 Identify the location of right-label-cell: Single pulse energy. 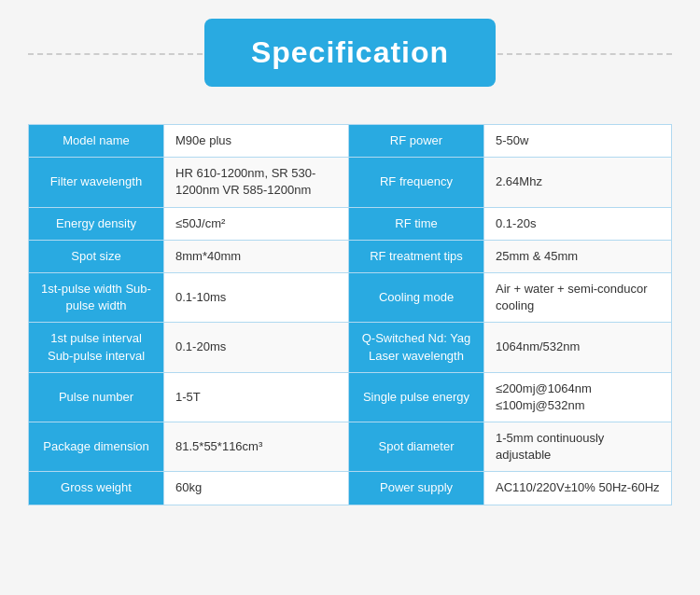
(416, 397).